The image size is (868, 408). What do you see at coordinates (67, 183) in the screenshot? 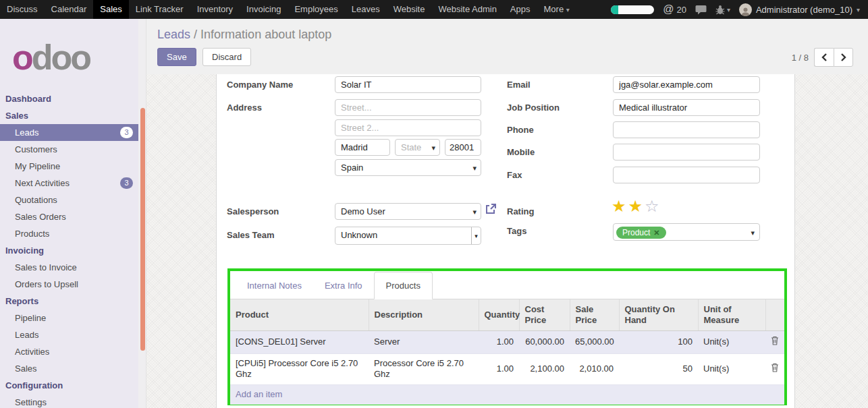
I see `sidebar-item-label: Next Activities` at bounding box center [67, 183].